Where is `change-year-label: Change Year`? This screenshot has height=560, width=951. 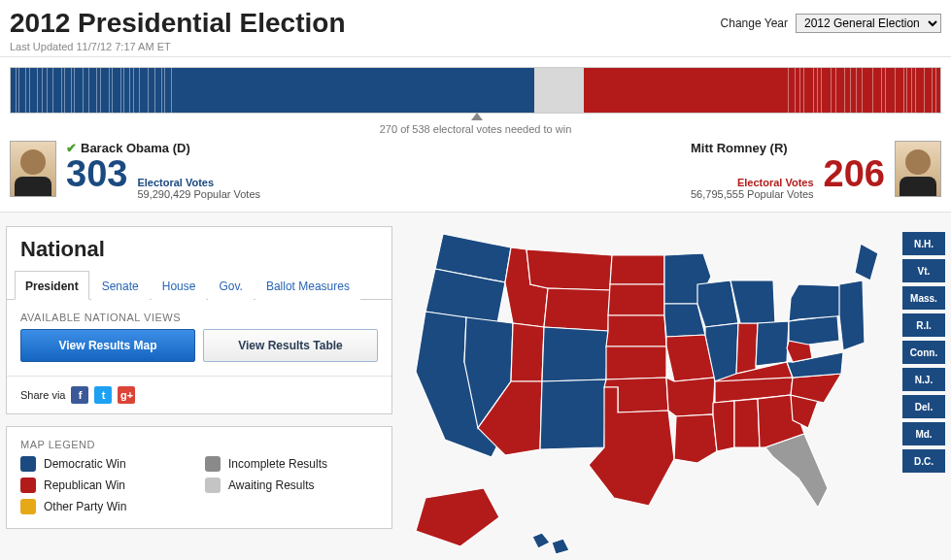
change-year-label: Change Year is located at coordinates (754, 23).